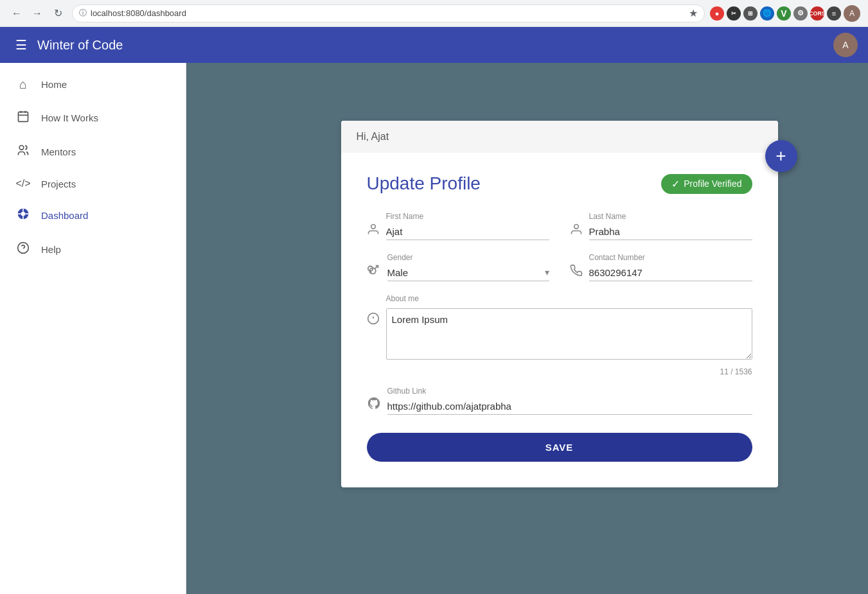 The width and height of the screenshot is (868, 594). Describe the element at coordinates (424, 184) in the screenshot. I see `profile-title: Update Profile` at that location.